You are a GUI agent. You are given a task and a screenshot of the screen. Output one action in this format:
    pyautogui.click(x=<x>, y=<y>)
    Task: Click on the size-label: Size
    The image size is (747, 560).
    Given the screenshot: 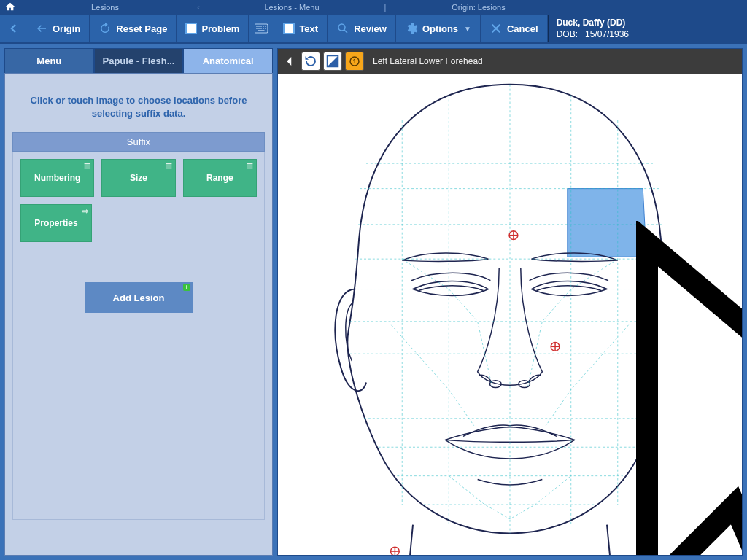 What is the action you would take?
    pyautogui.click(x=139, y=178)
    